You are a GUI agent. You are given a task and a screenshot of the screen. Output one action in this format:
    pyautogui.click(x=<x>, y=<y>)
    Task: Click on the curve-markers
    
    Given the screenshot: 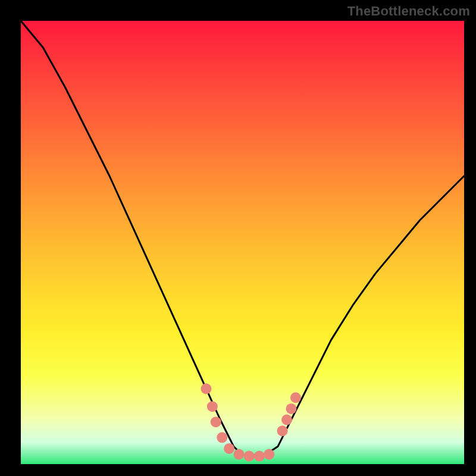 What is the action you would take?
    pyautogui.click(x=250, y=422)
    